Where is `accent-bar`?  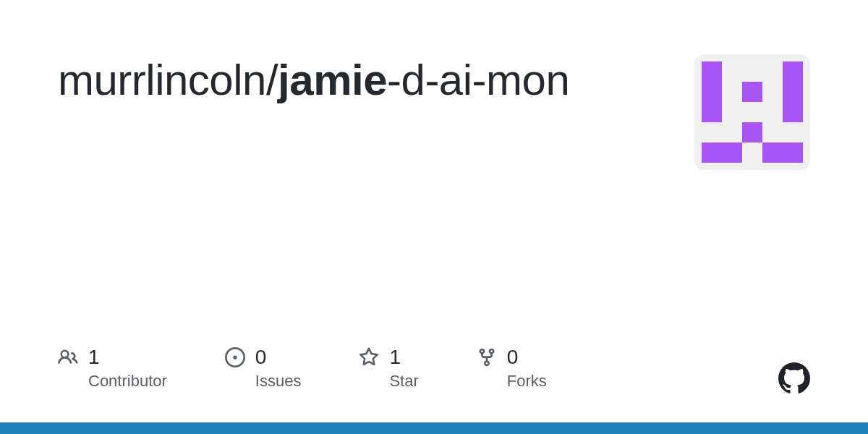
accent-bar is located at coordinates (434, 428).